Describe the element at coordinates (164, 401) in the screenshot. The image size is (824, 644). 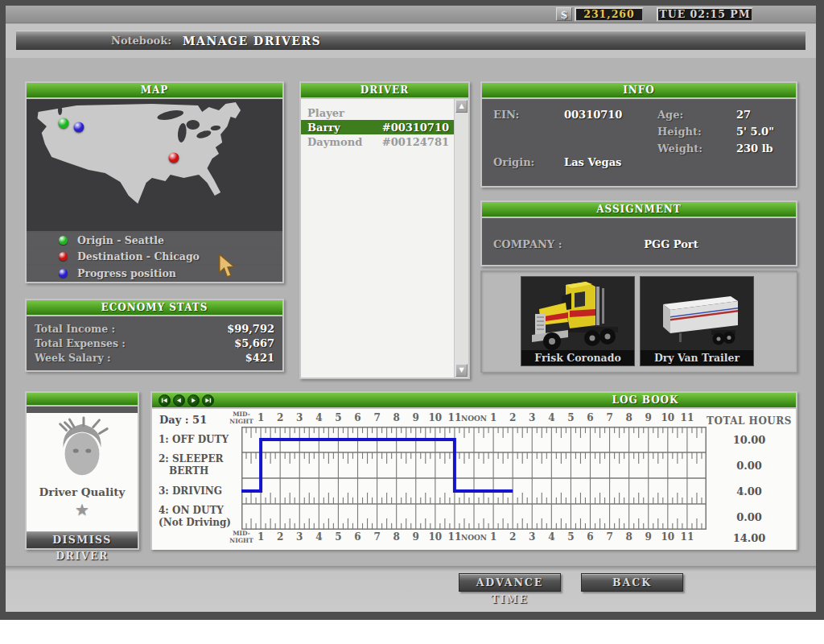
I see `first-day-button` at that location.